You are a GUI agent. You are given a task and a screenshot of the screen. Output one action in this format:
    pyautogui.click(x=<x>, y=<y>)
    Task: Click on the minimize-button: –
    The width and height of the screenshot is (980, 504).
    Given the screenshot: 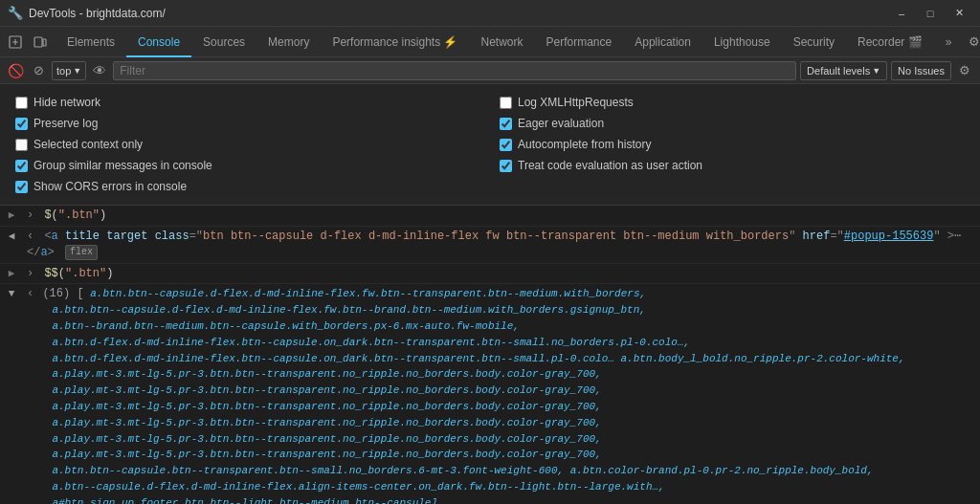 What is the action you would take?
    pyautogui.click(x=902, y=13)
    